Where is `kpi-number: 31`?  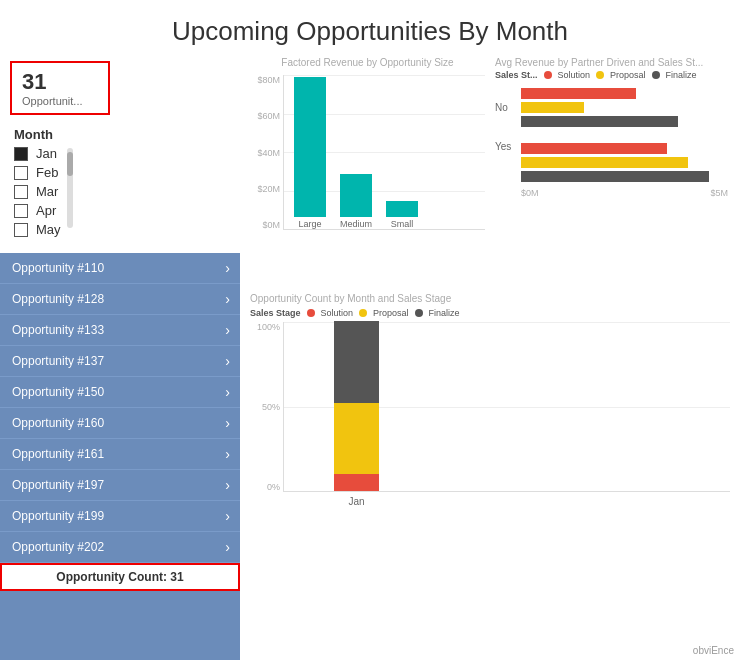 kpi-number: 31 is located at coordinates (60, 82).